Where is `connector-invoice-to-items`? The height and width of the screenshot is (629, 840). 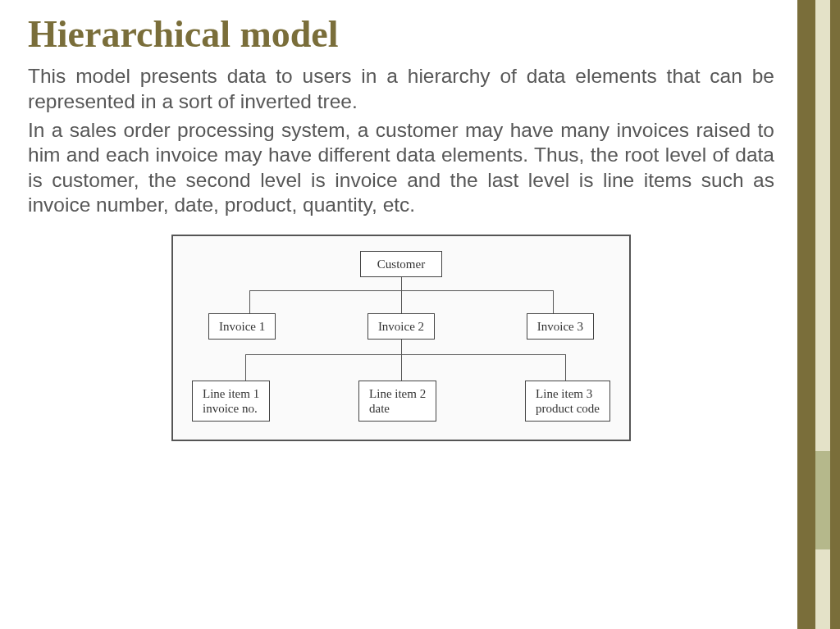
connector-invoice-to-items is located at coordinates (401, 360).